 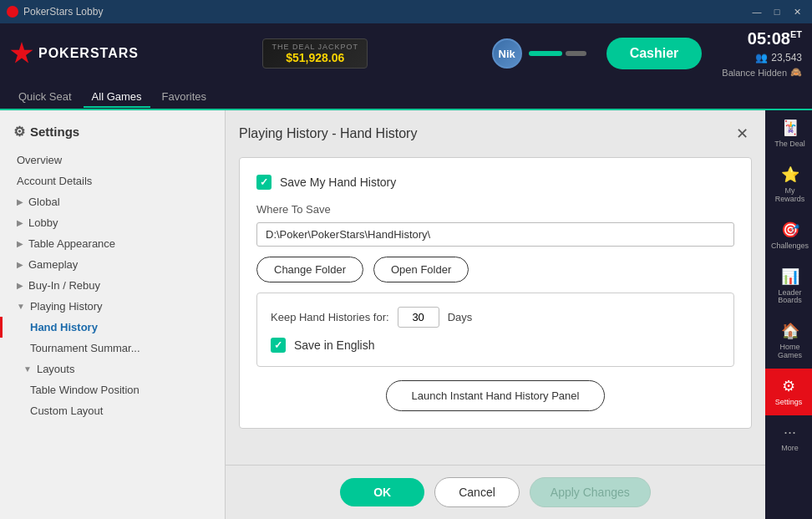 What do you see at coordinates (327, 134) in the screenshot?
I see `panel-title: Playing History - Hand History` at bounding box center [327, 134].